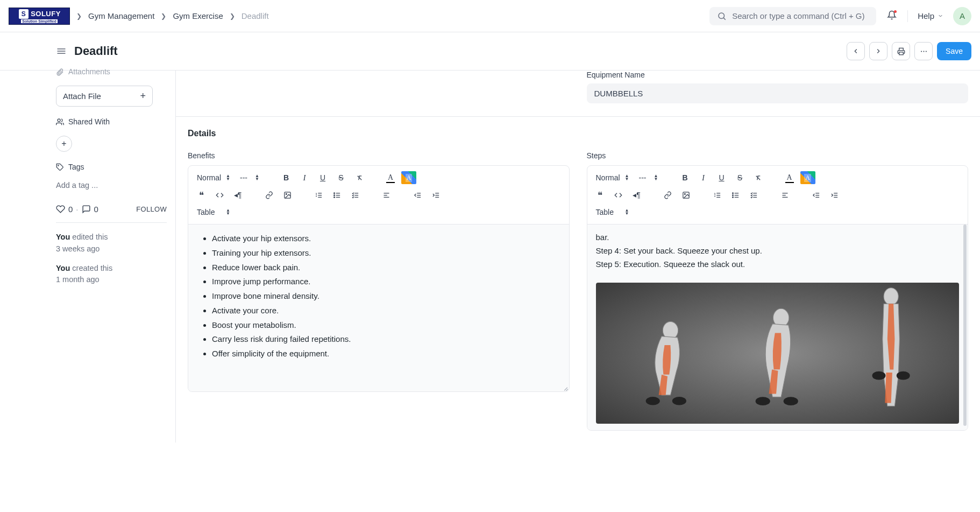 The height and width of the screenshot is (512, 980). What do you see at coordinates (578, 116) in the screenshot?
I see `section-divider` at bounding box center [578, 116].